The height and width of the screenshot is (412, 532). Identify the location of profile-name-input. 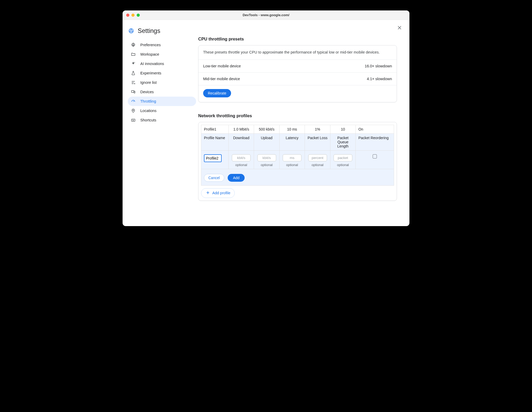
(213, 158).